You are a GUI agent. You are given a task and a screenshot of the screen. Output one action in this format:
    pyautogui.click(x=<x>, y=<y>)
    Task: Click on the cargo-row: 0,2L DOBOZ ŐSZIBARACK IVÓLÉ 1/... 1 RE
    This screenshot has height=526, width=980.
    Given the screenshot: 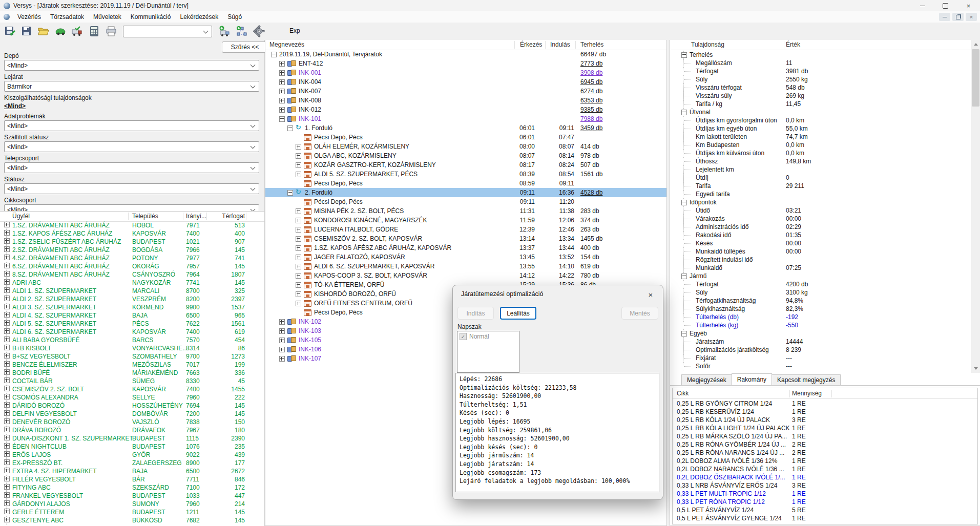 What is the action you would take?
    pyautogui.click(x=825, y=477)
    